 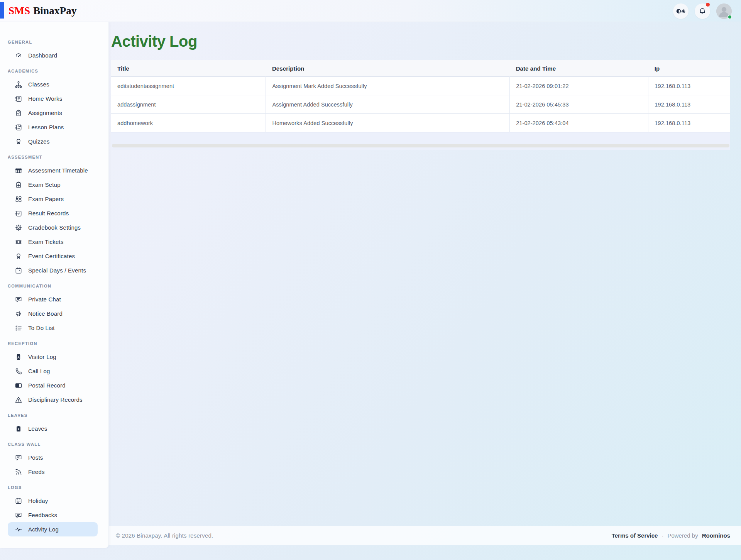 I want to click on notebook-bookmark-icon, so click(x=19, y=127).